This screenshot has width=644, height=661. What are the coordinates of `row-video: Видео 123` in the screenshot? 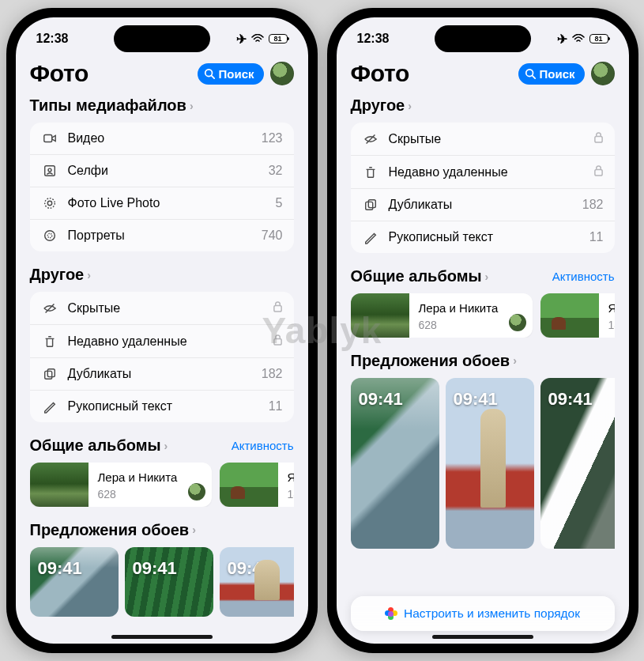 It's located at (162, 139).